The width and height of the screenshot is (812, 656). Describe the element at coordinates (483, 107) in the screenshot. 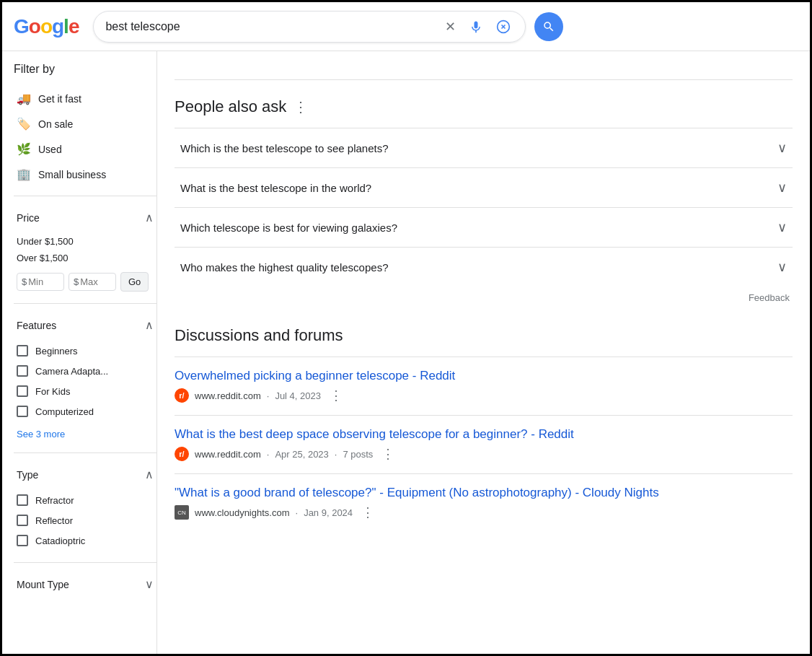

I see `people-also-ask-heading: People also ask ⋮` at that location.